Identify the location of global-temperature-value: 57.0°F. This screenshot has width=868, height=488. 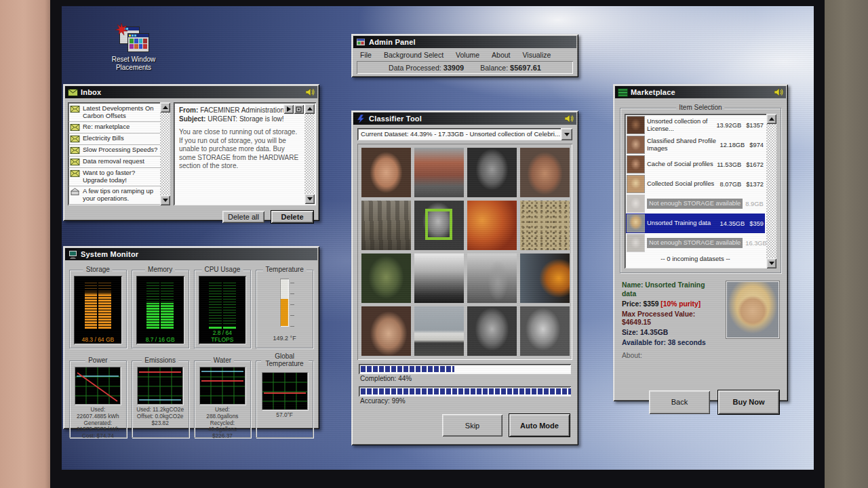
(285, 415).